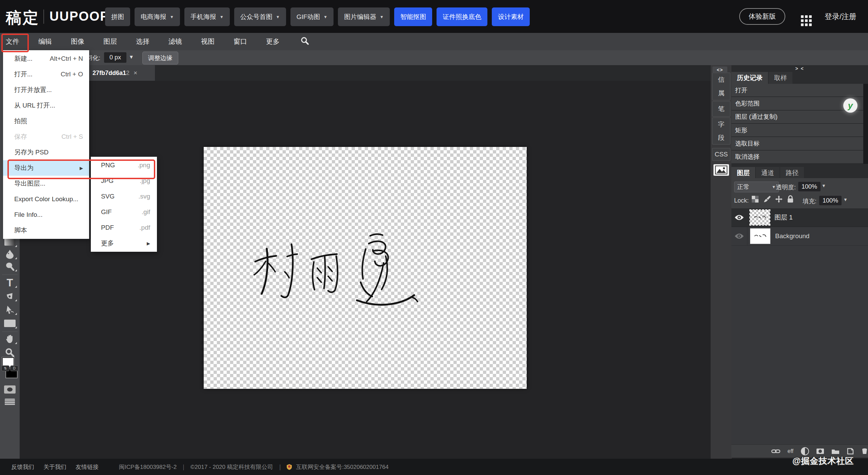 The image size is (868, 475). What do you see at coordinates (10, 296) in the screenshot?
I see `pen-tool` at bounding box center [10, 296].